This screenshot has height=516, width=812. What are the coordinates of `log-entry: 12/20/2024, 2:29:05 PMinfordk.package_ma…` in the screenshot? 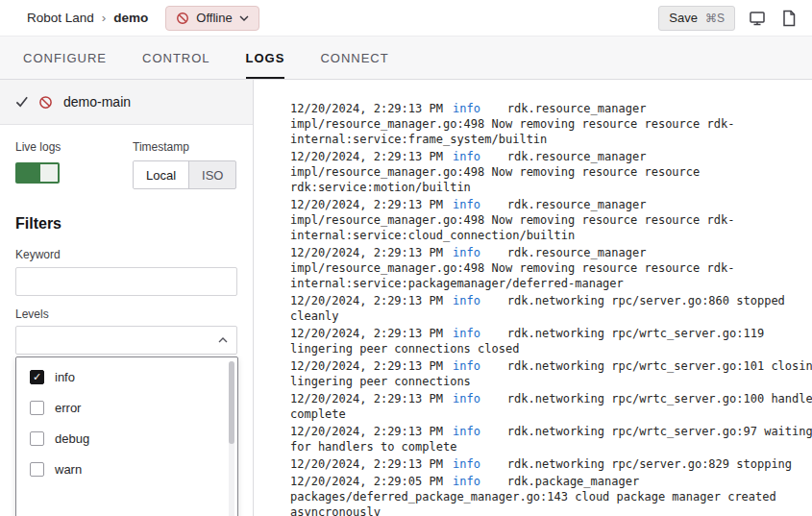 It's located at (552, 495).